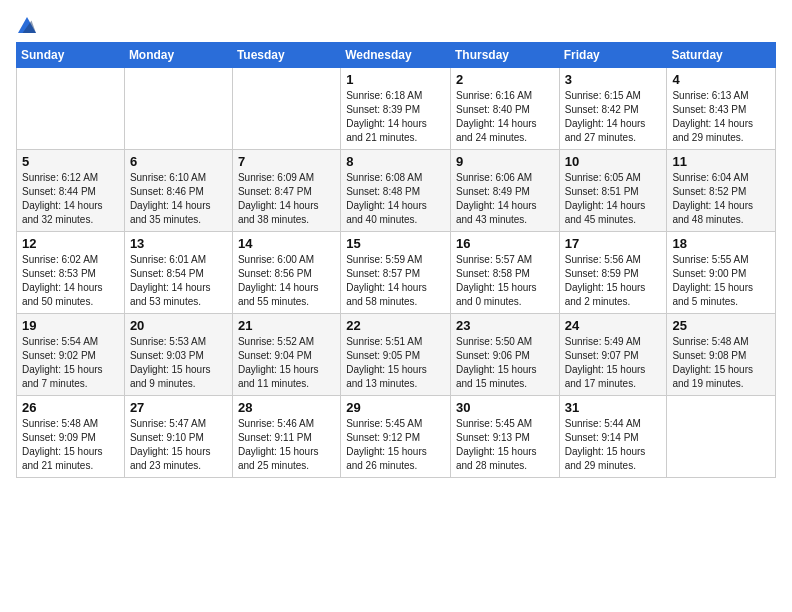  Describe the element at coordinates (504, 355) in the screenshot. I see `calendar-cell: 23Sunrise: 5:50 AM Sunset: 9:06 PM Dayli…` at that location.